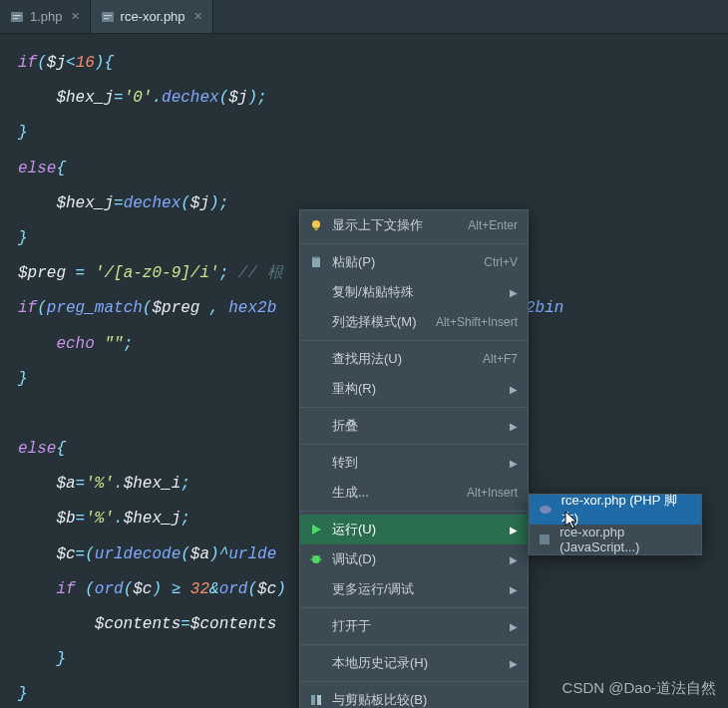 The height and width of the screenshot is (708, 728). I want to click on menu-item-shortcut: Alt+Insert, so click(493, 493).